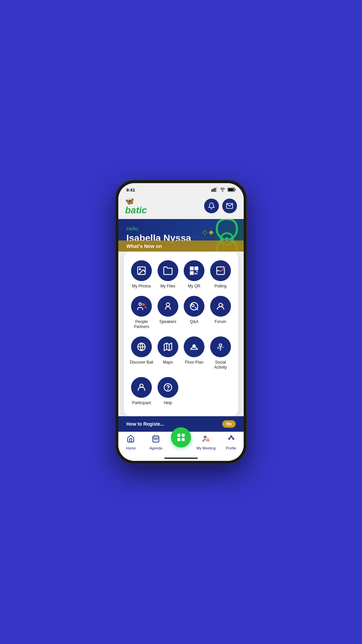 The width and height of the screenshot is (362, 644). What do you see at coordinates (181, 458) in the screenshot?
I see `home-bar` at bounding box center [181, 458].